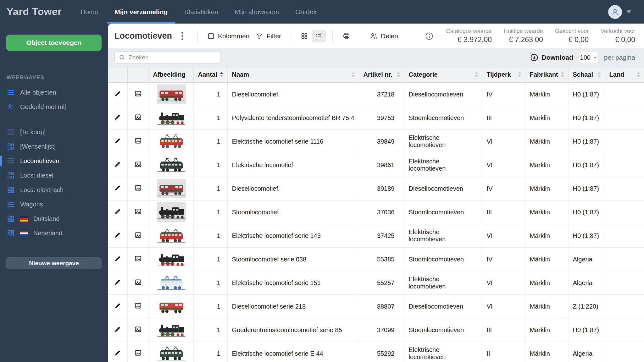  Describe the element at coordinates (54, 190) in the screenshot. I see `sidebar-item-locs-elektrisch: Locs: elektrisch` at that location.